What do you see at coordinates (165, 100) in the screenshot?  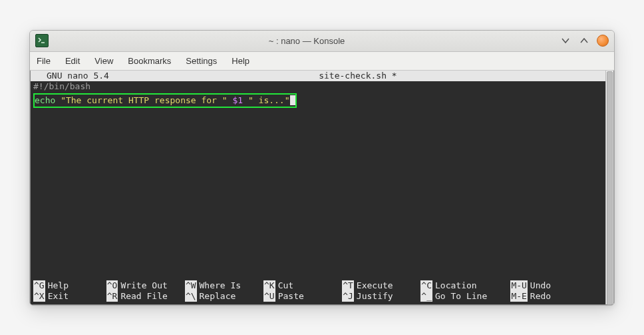 I see `editor-line-2: echo "The current HTTP response for " $1…` at bounding box center [165, 100].